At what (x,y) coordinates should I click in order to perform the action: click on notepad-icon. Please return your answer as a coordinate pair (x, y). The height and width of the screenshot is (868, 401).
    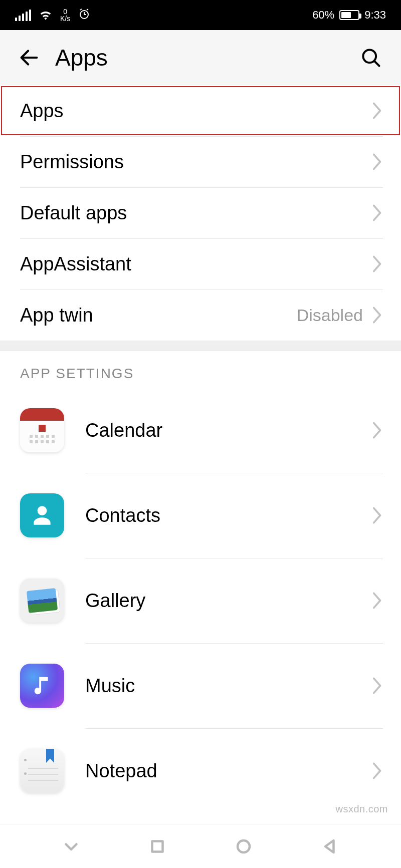
    Looking at the image, I should click on (42, 771).